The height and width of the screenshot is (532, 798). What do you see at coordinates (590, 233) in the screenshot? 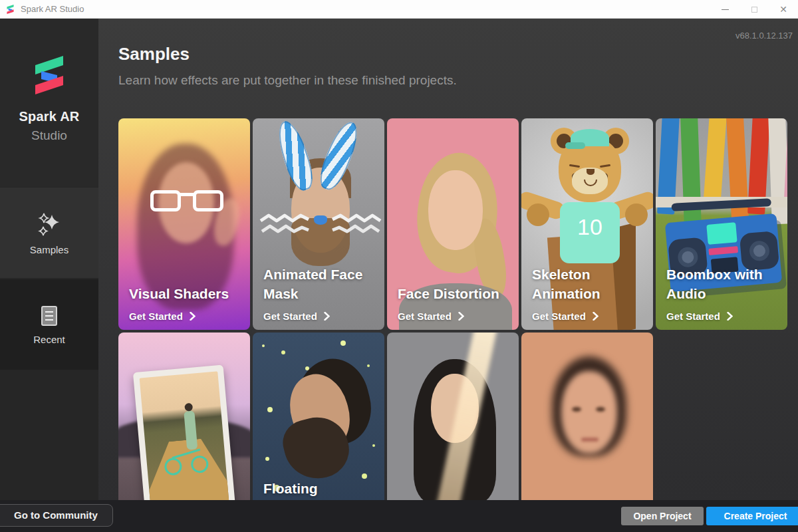
I see `bear-shirt-art: 10` at bounding box center [590, 233].